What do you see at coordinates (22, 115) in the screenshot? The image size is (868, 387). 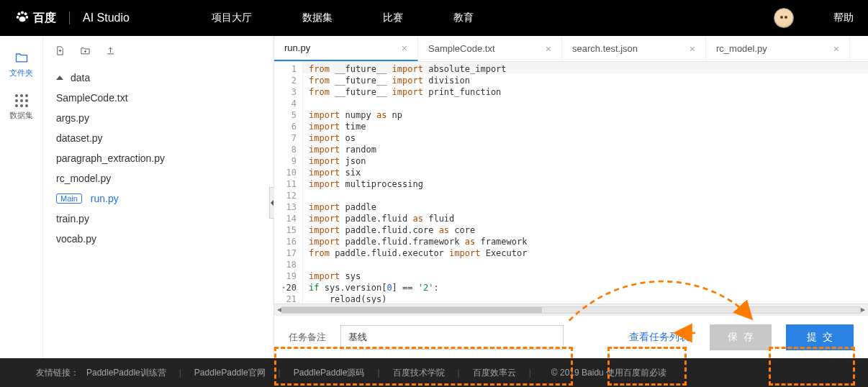 I see `rail-datasets-label: 数据集` at bounding box center [22, 115].